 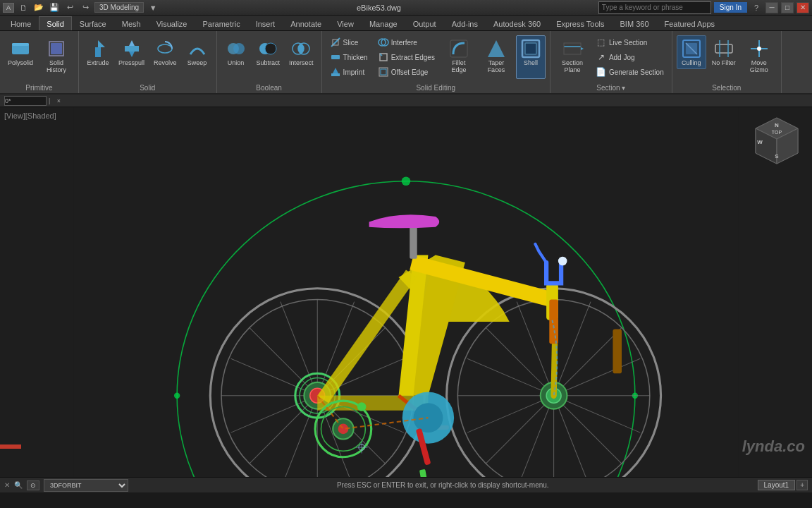 I want to click on btn-extract-edges: Extract Edges, so click(x=406, y=57).